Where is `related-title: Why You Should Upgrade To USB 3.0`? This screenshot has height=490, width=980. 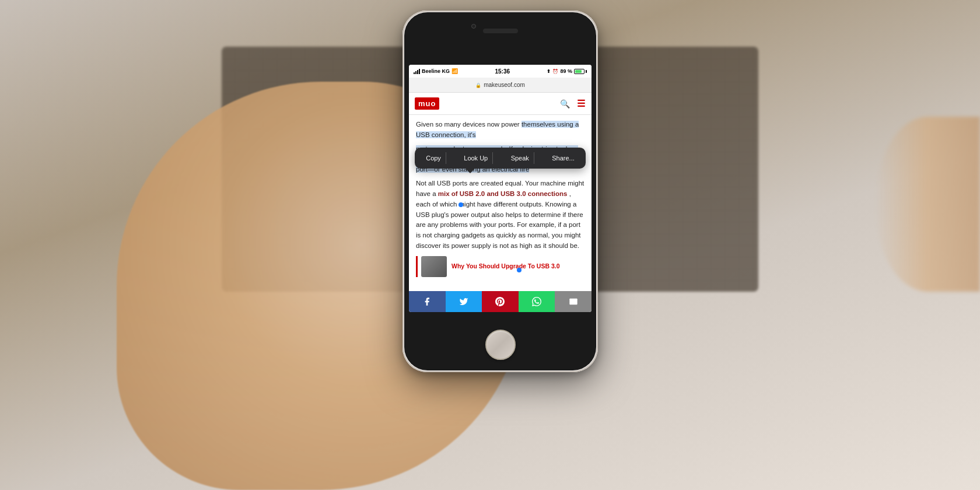 related-title: Why You Should Upgrade To USB 3.0 is located at coordinates (506, 267).